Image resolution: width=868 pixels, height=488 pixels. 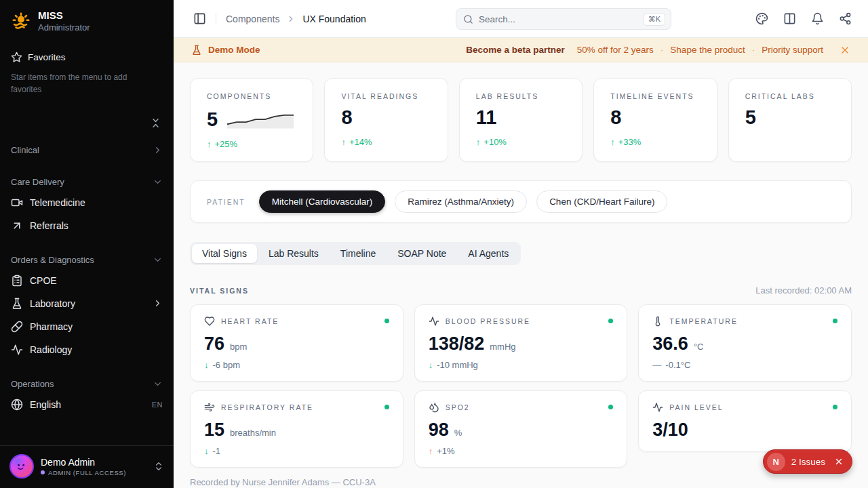 I want to click on item-label: Laboratory, so click(x=53, y=304).